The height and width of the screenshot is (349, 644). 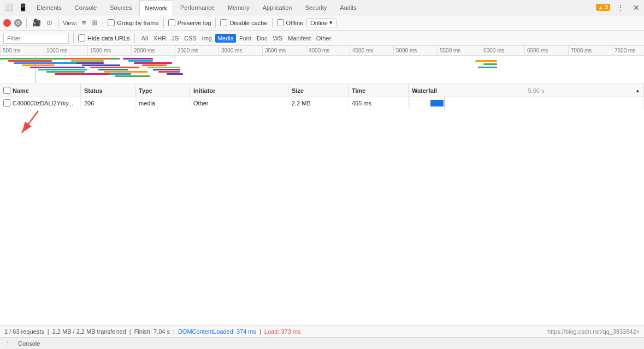 What do you see at coordinates (86, 8) in the screenshot?
I see `tab-console: Console` at bounding box center [86, 8].